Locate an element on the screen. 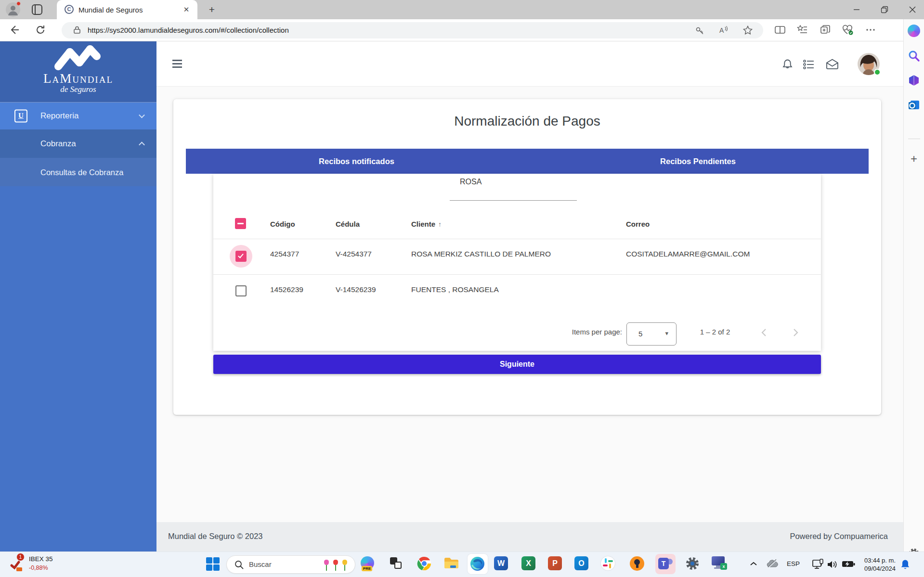  widget-index-change: -0,88% is located at coordinates (39, 568).